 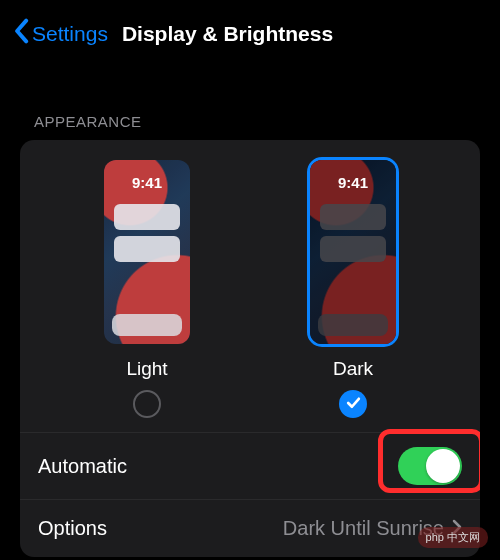 What do you see at coordinates (250, 30) in the screenshot?
I see `nav-header: Settings Display & Brightness` at bounding box center [250, 30].